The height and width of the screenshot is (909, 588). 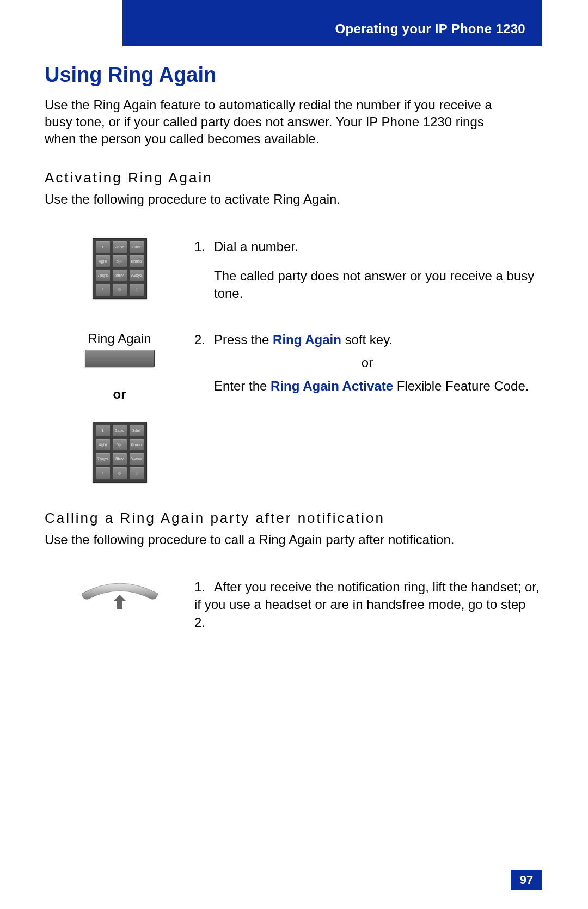 What do you see at coordinates (367, 363) in the screenshot?
I see `step2-or-center: or` at bounding box center [367, 363].